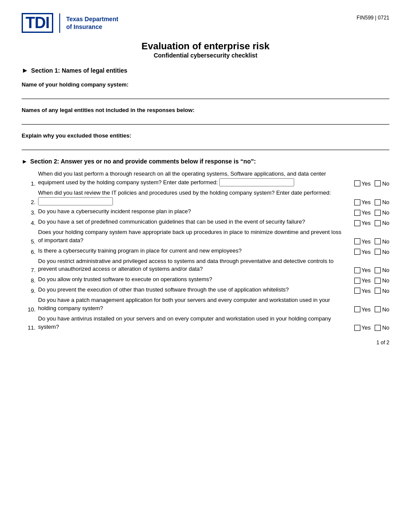 The height and width of the screenshot is (532, 411). What do you see at coordinates (206, 23) in the screenshot?
I see `page-header: TDI Texas Department of Insurance FIN599…` at bounding box center [206, 23].